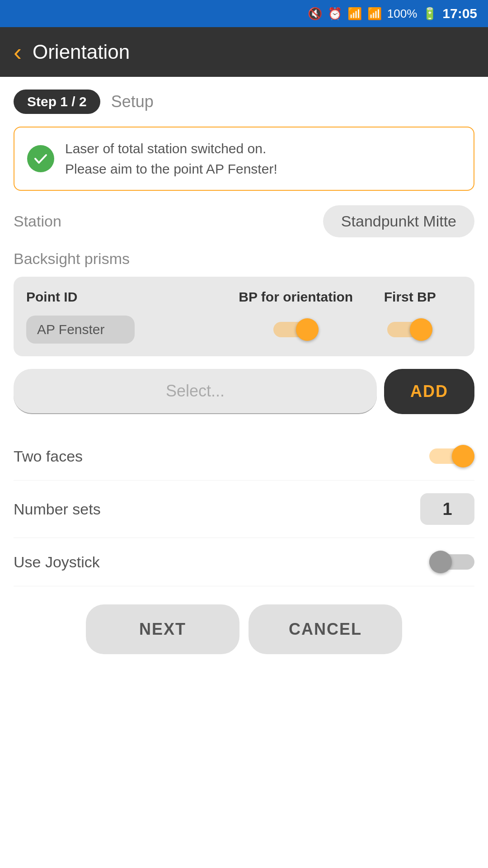 This screenshot has height=868, width=488. What do you see at coordinates (244, 316) in the screenshot?
I see `prisms-table: Point ID BP for orientation First BP AP …` at bounding box center [244, 316].